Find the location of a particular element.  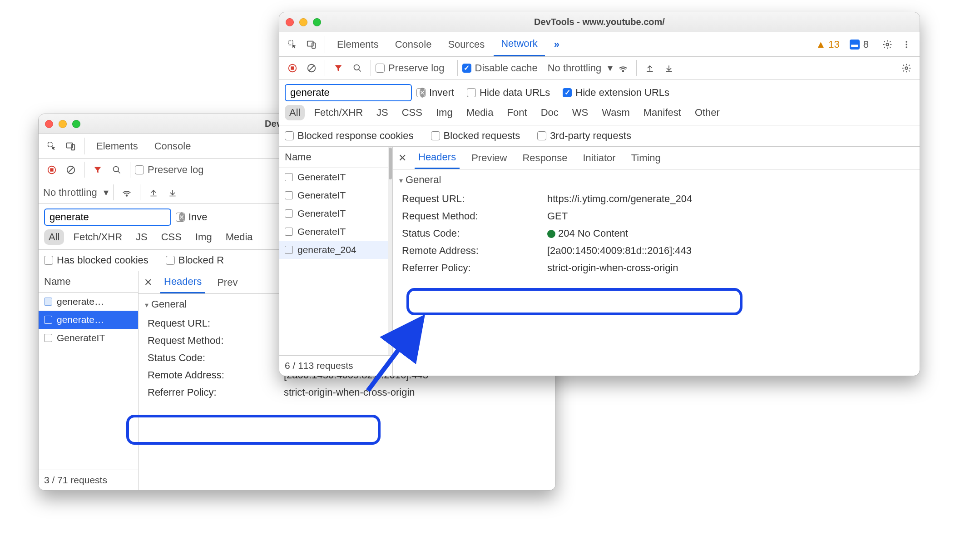

disable-cache-checkbox: Disable cache is located at coordinates (500, 68).